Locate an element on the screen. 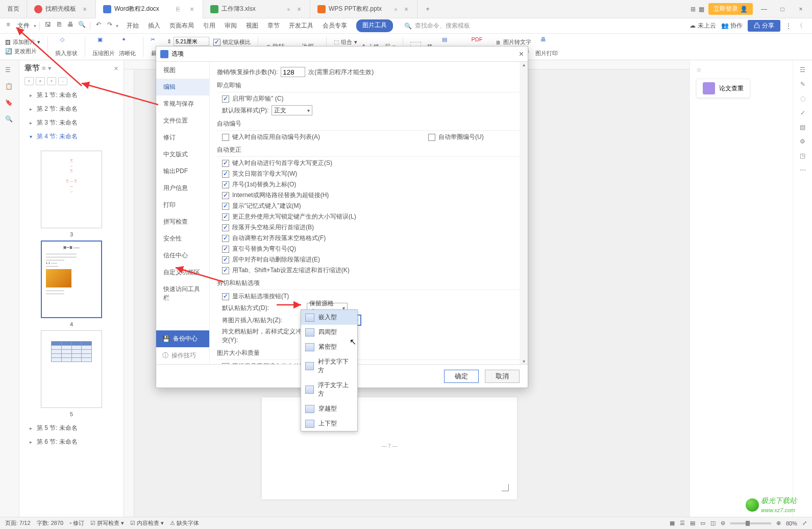  ribtab-ref: 引用 is located at coordinates (209, 26).